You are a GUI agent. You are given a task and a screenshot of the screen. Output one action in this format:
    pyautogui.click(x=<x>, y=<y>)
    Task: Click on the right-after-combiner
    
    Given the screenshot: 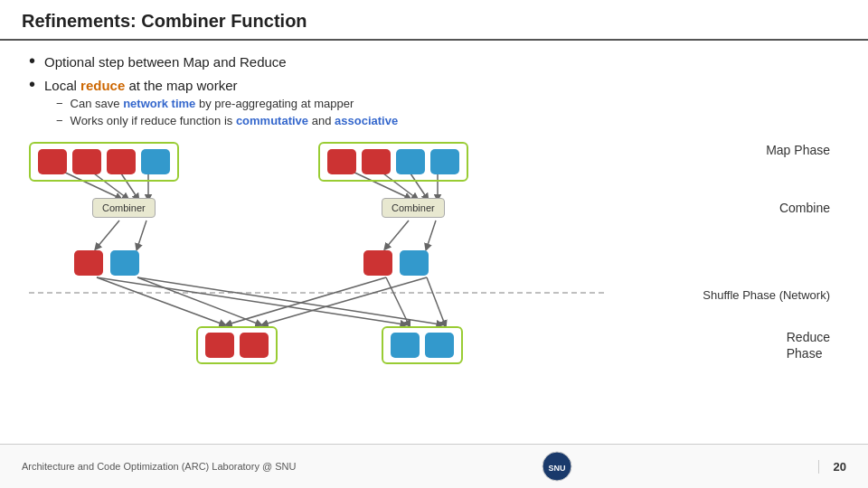 What is the action you would take?
    pyautogui.click(x=396, y=263)
    